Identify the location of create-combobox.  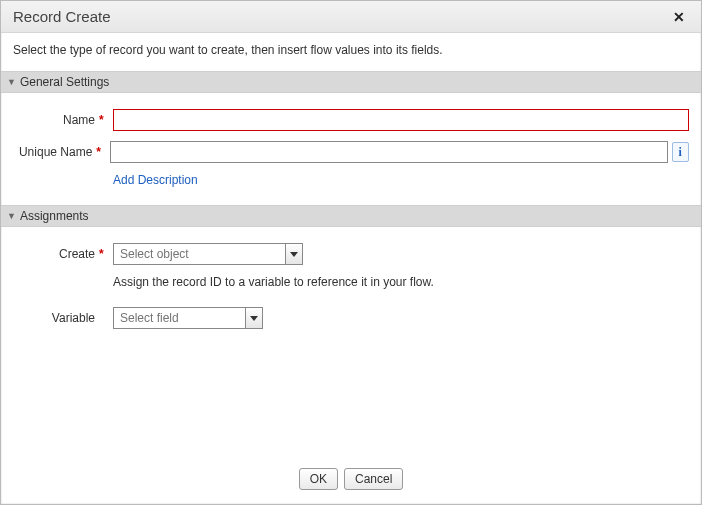
(208, 254).